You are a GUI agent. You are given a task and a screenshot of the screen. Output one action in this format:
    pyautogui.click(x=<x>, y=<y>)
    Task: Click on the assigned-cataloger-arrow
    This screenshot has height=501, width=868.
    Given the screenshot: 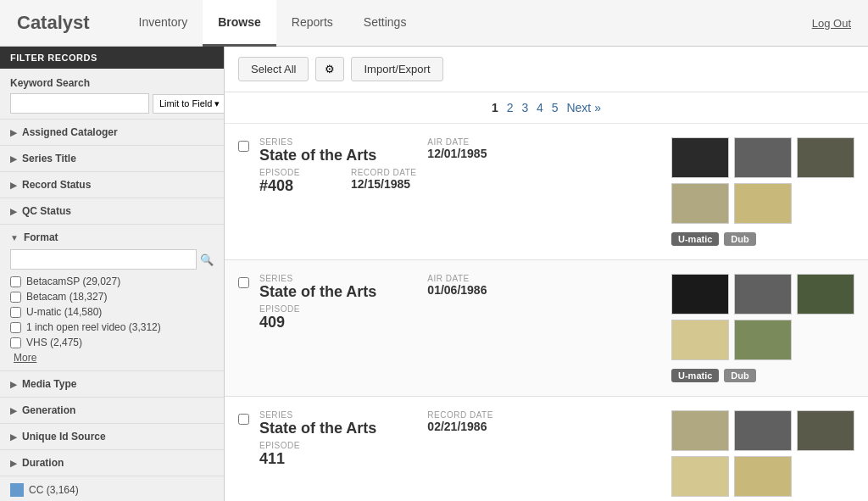 What is the action you would take?
    pyautogui.click(x=14, y=132)
    